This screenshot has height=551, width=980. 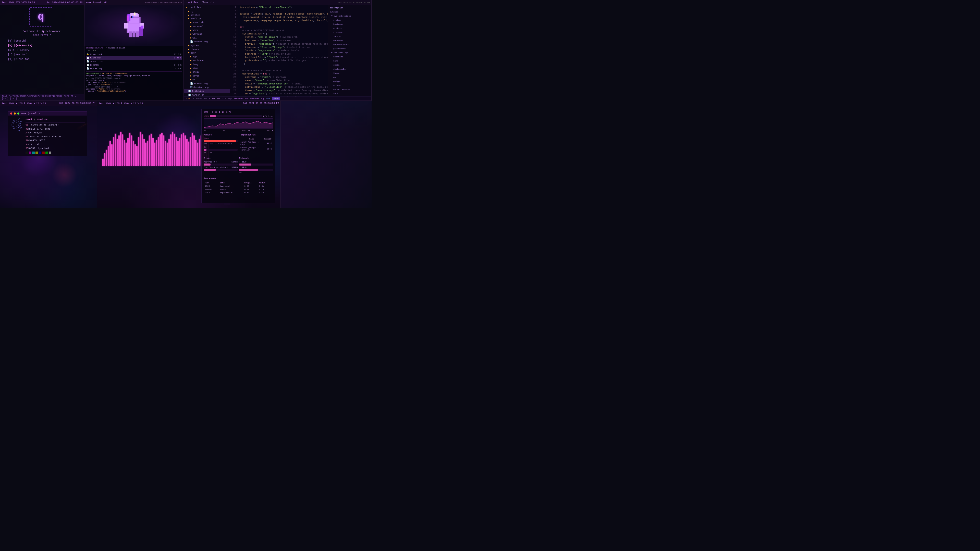 What do you see at coordinates (207, 19) in the screenshot?
I see `tree-item: ▼ profiles` at bounding box center [207, 19].